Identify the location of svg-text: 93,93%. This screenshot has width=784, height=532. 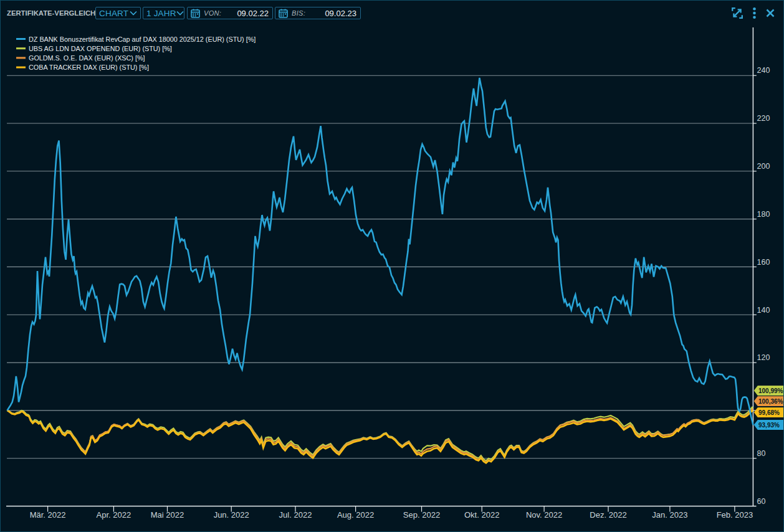
(769, 425).